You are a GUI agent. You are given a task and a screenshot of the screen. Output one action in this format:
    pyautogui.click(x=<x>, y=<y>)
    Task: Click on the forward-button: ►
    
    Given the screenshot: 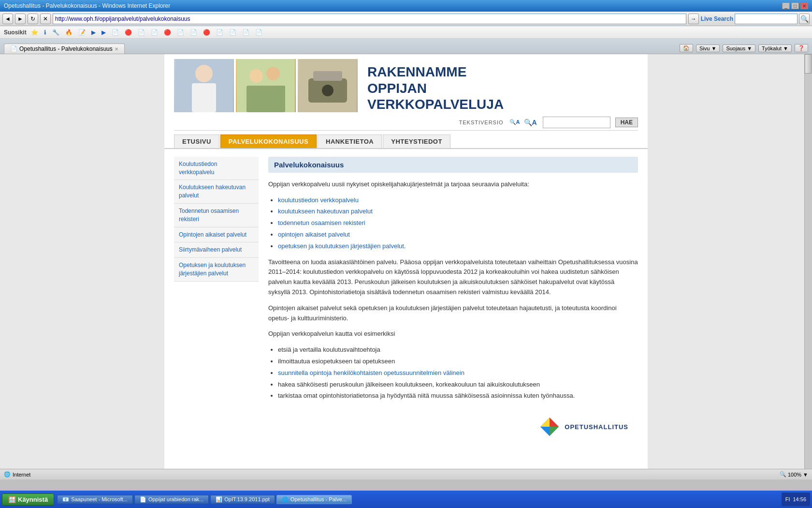 What is the action you would take?
    pyautogui.click(x=20, y=19)
    